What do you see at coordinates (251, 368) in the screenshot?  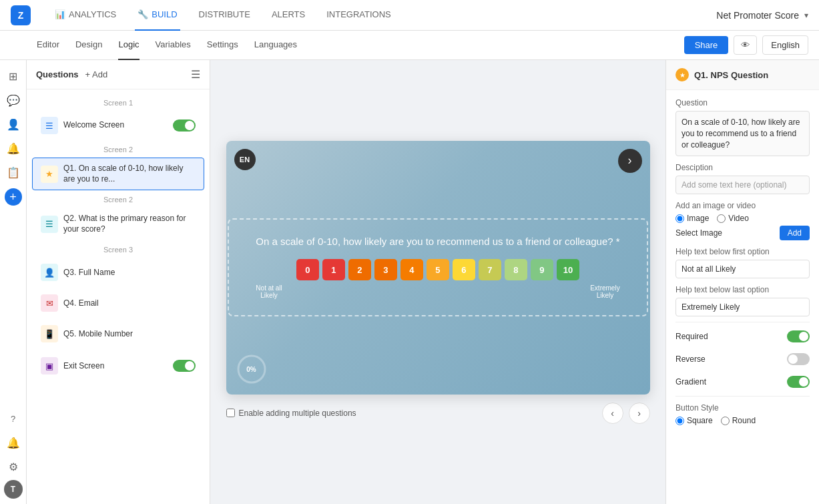 I see `progress-text: 0%` at bounding box center [251, 368].